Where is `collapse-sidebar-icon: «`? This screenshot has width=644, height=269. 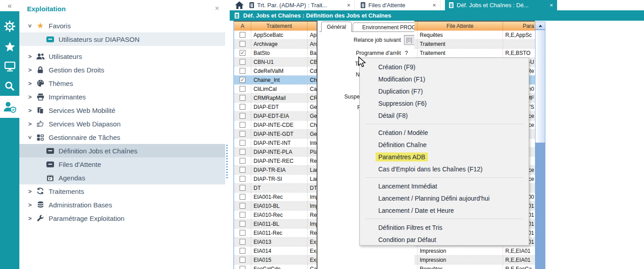 collapse-sidebar-icon: « is located at coordinates (10, 5).